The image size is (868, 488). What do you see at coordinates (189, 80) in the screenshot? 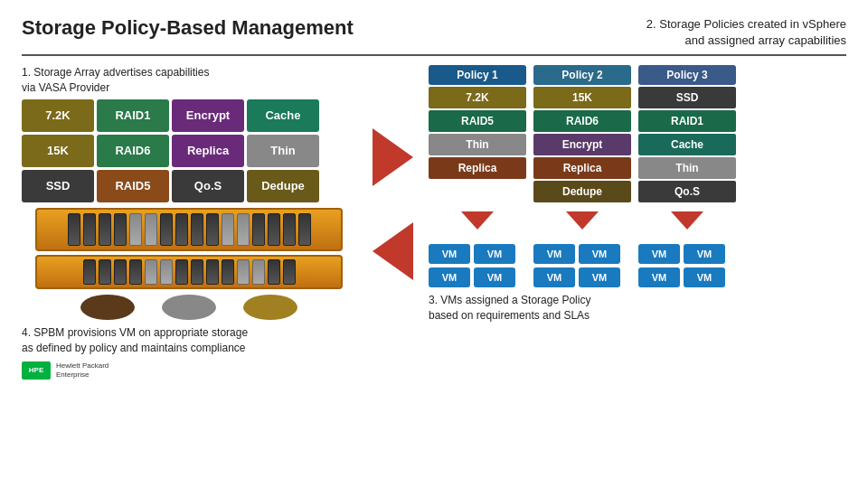
I see `vasa-label: 1. Storage Array advertises capabilities…` at bounding box center [189, 80].